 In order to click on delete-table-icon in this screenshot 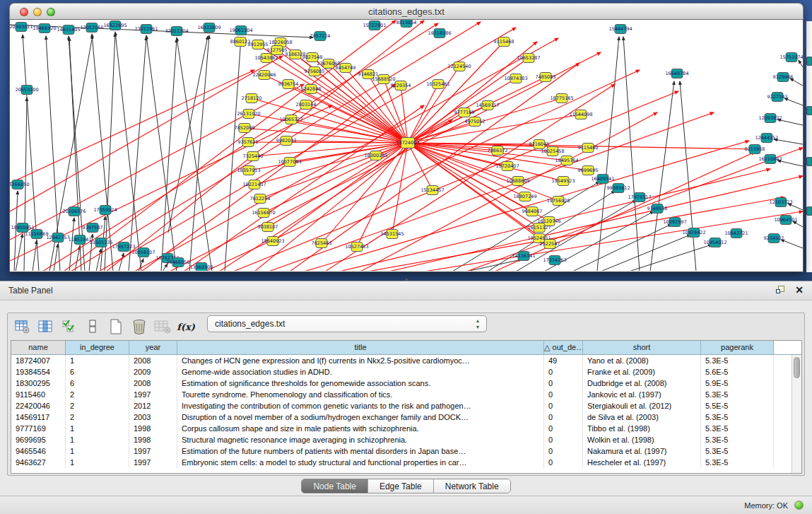, I will do `click(163, 327)`.